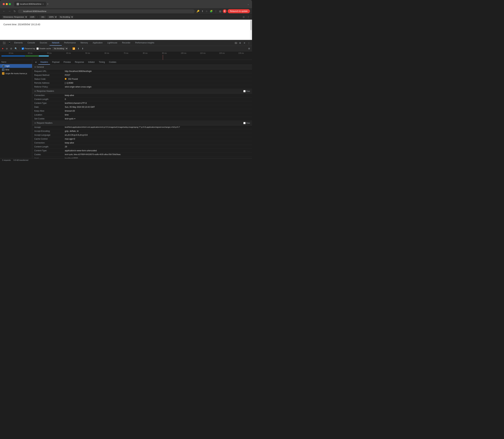  What do you see at coordinates (249, 43) in the screenshot?
I see `devtools-more-button: ⋮` at bounding box center [249, 43].